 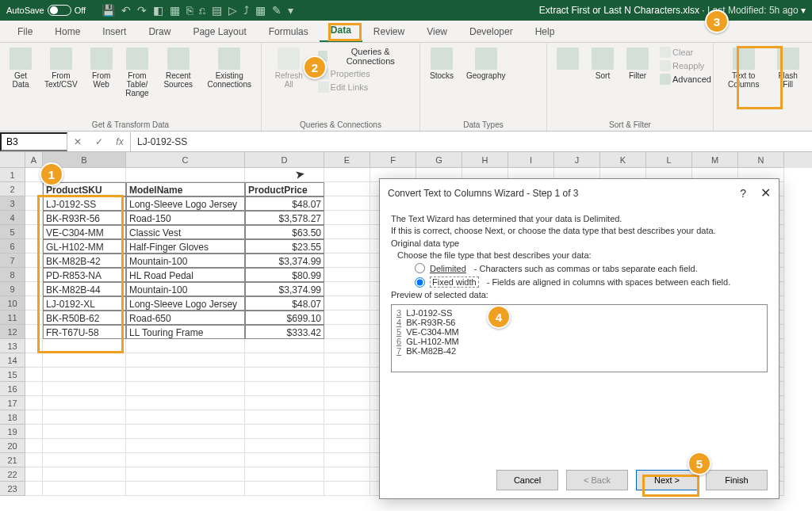 What do you see at coordinates (347, 218) in the screenshot?
I see `cell-E4` at bounding box center [347, 218].